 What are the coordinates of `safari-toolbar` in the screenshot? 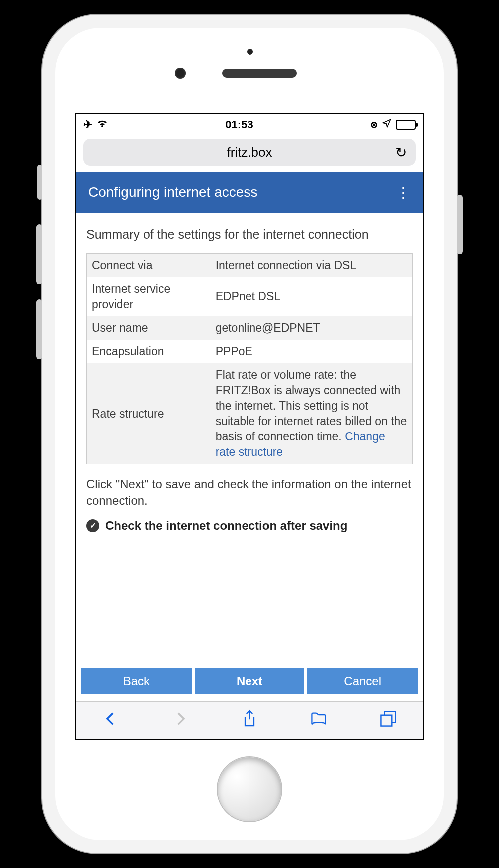 It's located at (250, 720).